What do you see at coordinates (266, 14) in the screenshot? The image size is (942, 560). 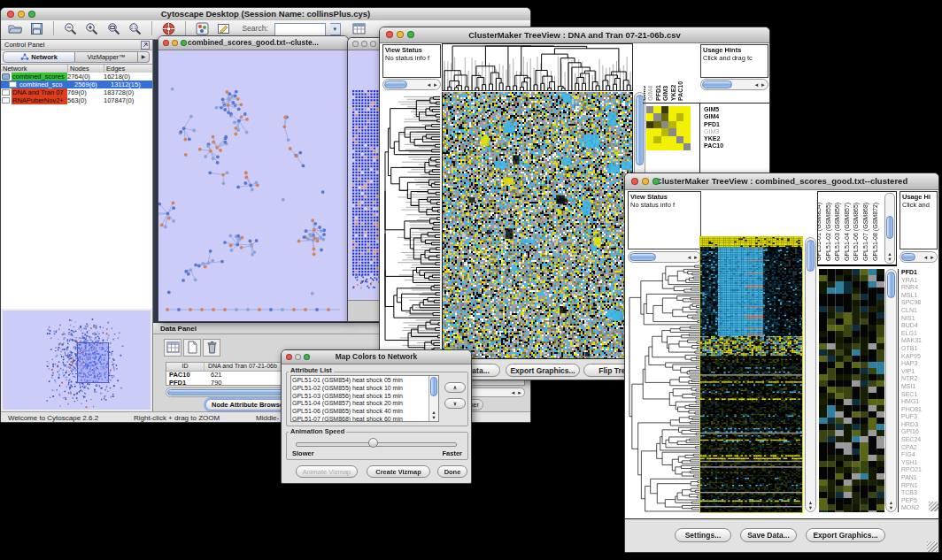 I see `main-titlebar: Cytoscape Desktop (Session Name: collins…` at bounding box center [266, 14].